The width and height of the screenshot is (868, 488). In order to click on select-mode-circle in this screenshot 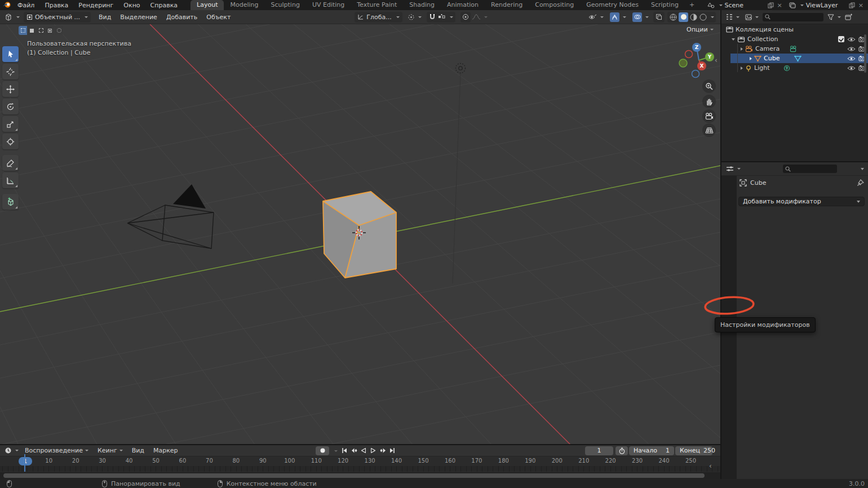, I will do `click(59, 30)`.